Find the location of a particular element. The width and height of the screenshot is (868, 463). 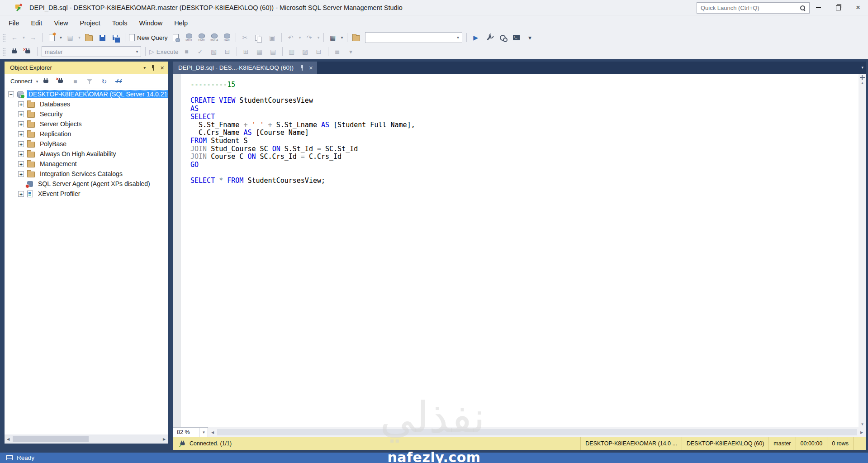

menu-item-tools: Tools is located at coordinates (120, 23).